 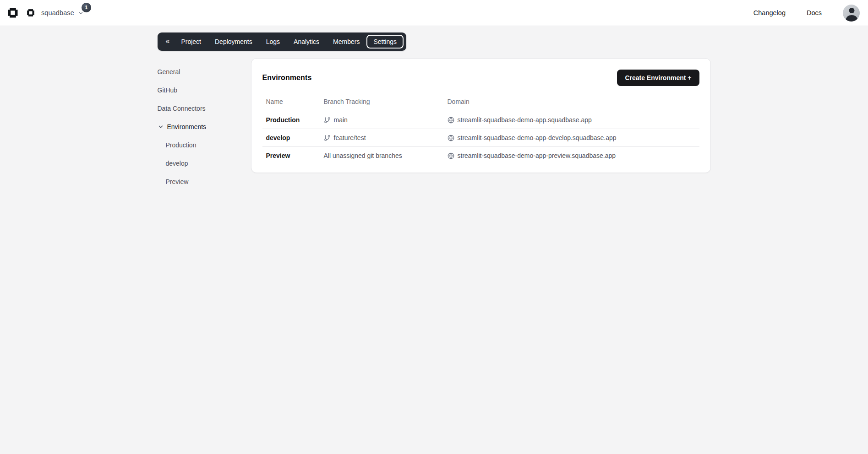 I want to click on org-switcher: 1, so click(x=81, y=13).